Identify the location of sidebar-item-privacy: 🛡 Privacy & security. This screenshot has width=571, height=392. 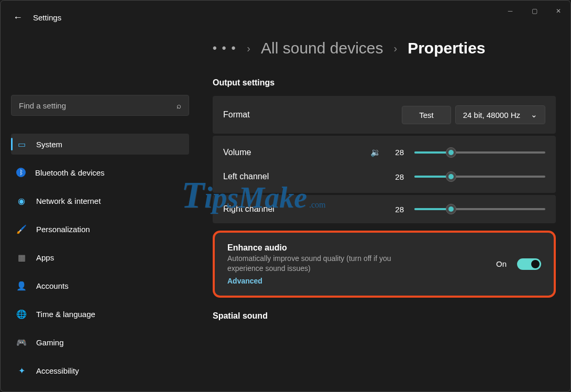
(100, 390).